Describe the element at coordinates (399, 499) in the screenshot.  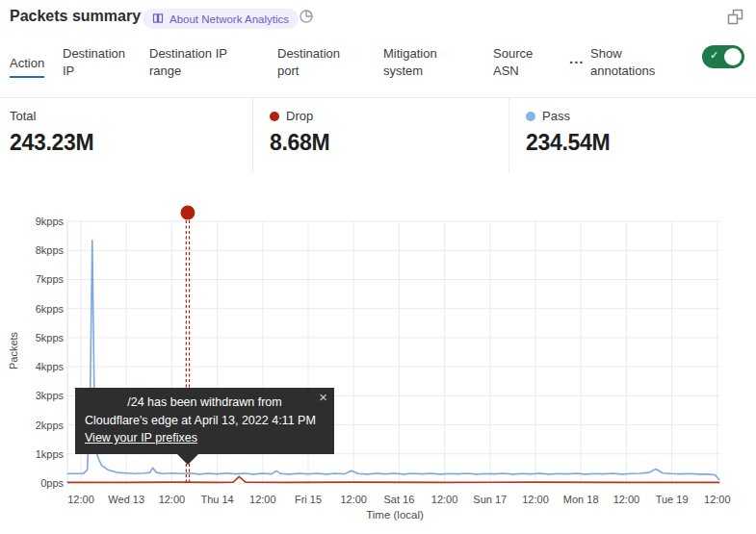
I see `x-tick-label: Sat 16` at that location.